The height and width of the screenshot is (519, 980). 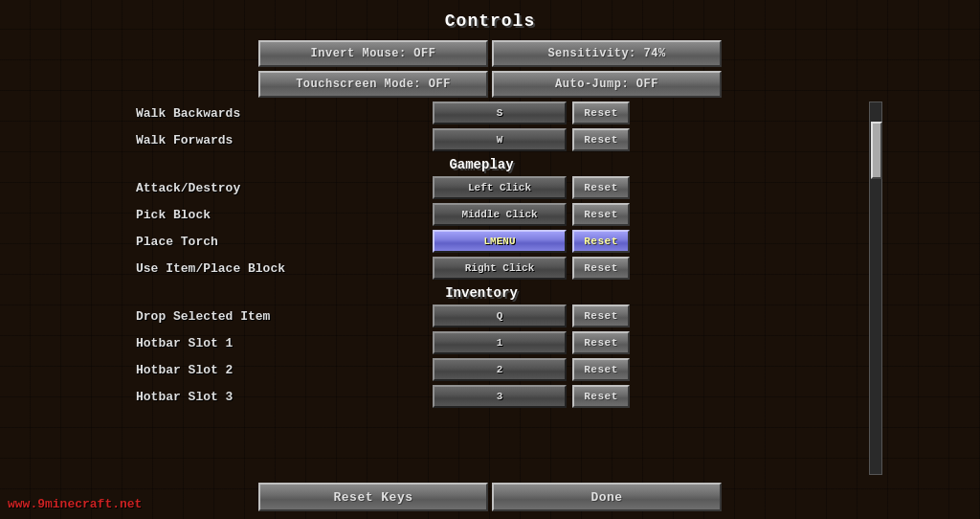 I want to click on auto-jump-button: Auto-Jump: OFF, so click(x=607, y=84).